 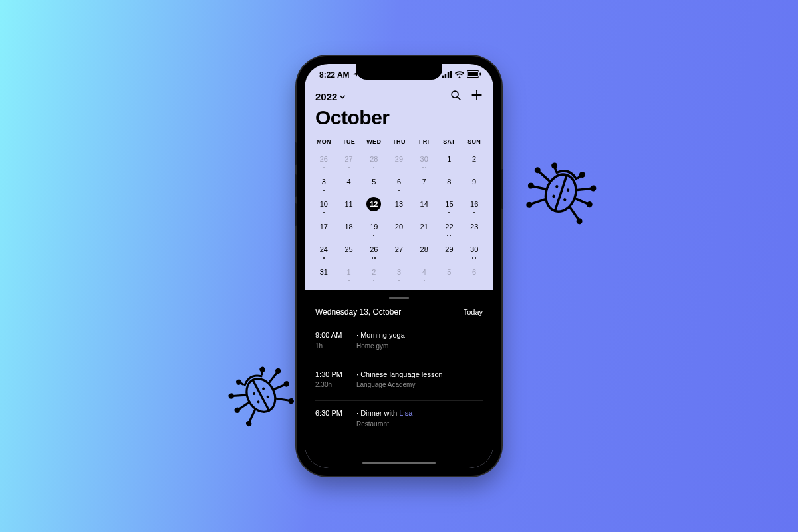 I want to click on day-number: 1, so click(x=449, y=159).